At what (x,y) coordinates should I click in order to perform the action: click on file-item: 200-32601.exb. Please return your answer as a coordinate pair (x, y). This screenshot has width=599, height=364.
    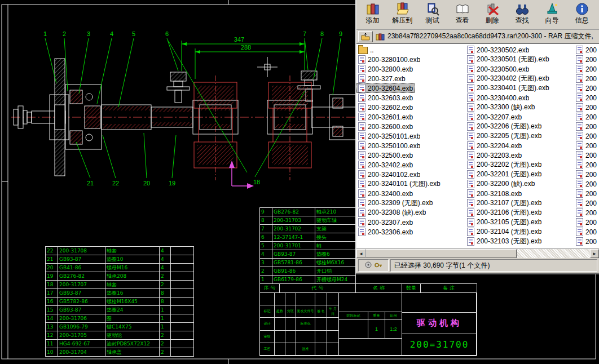
    Looking at the image, I should click on (411, 117).